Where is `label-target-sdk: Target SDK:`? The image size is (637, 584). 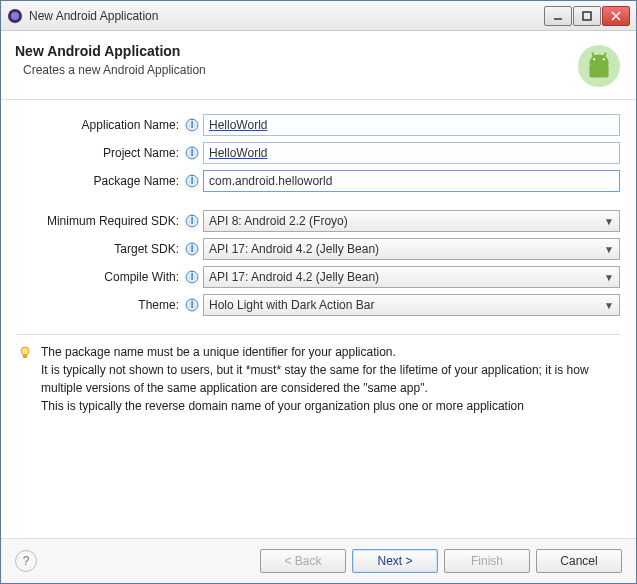 label-target-sdk: Target SDK: is located at coordinates (99, 249).